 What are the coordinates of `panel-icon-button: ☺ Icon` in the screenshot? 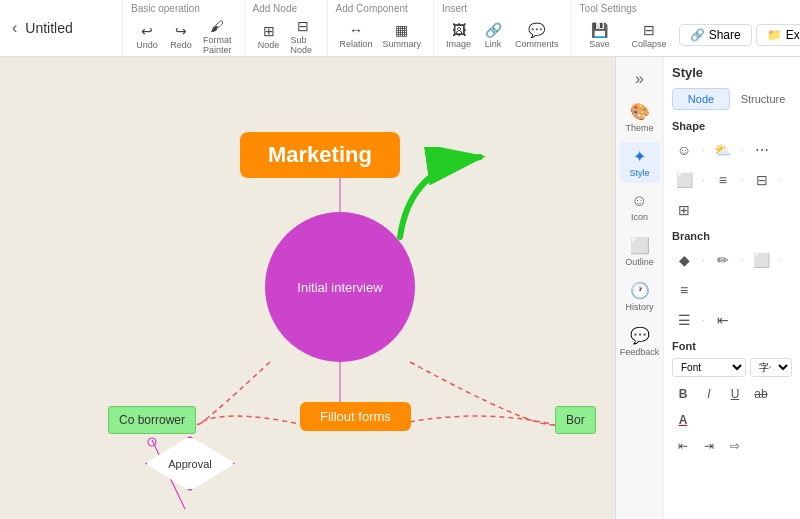 It's located at (640, 207).